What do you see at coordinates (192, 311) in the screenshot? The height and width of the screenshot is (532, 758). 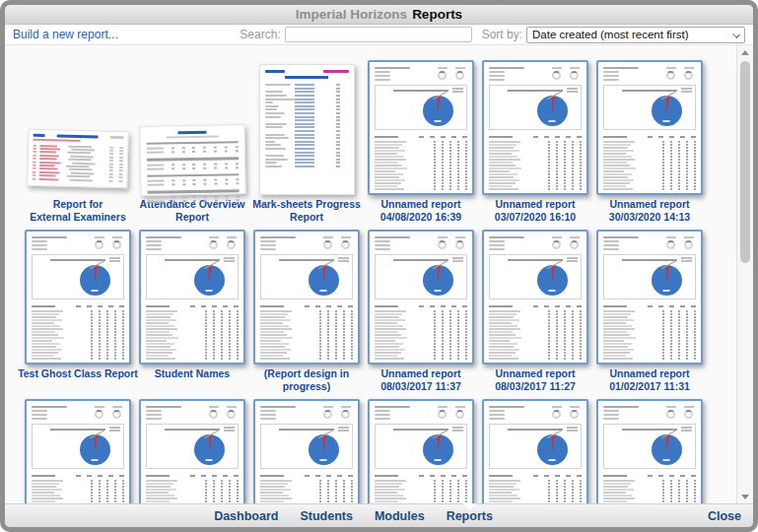 I see `report-thumbnail: Student Names` at bounding box center [192, 311].